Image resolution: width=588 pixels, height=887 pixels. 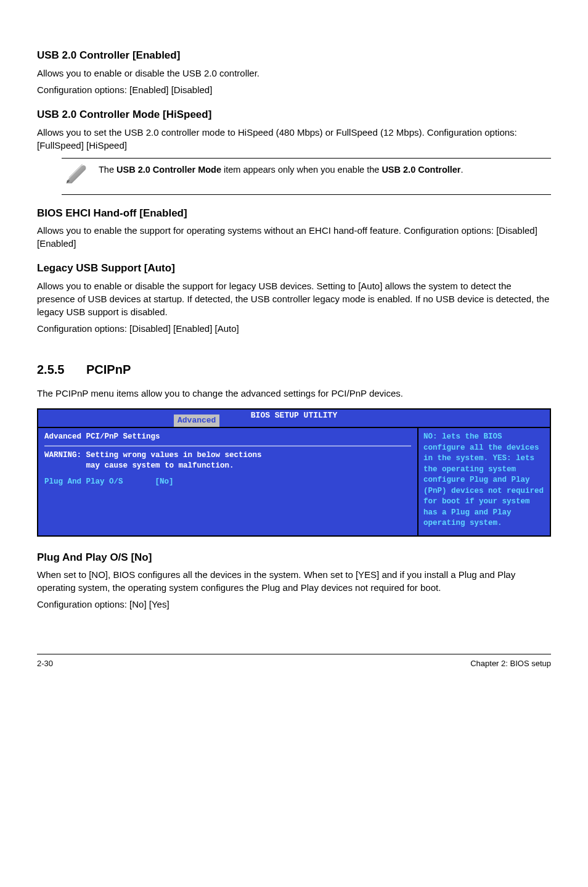 I want to click on text-pcipnp-intro: The PCIPnP menu items allow you to chang…, so click(x=294, y=394).